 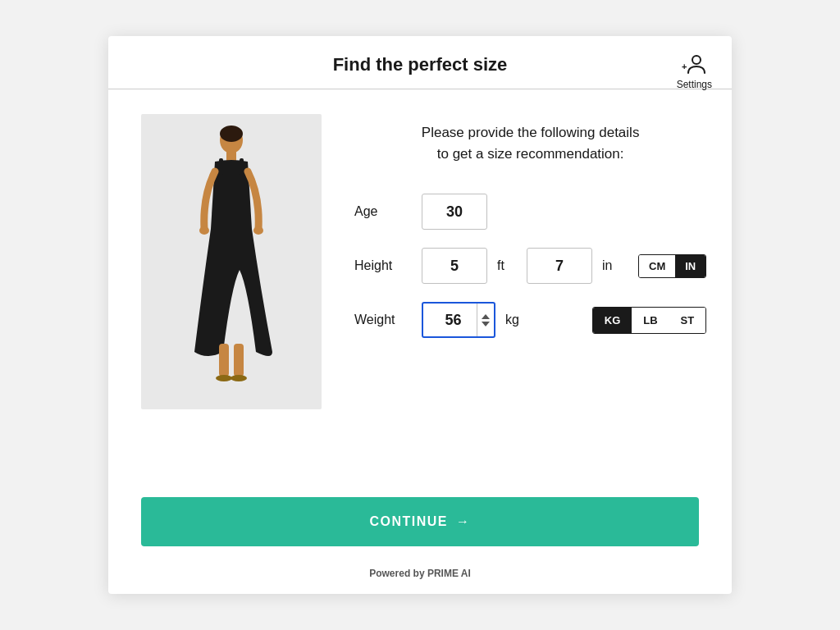 I want to click on height-cm-button: CM, so click(x=657, y=266).